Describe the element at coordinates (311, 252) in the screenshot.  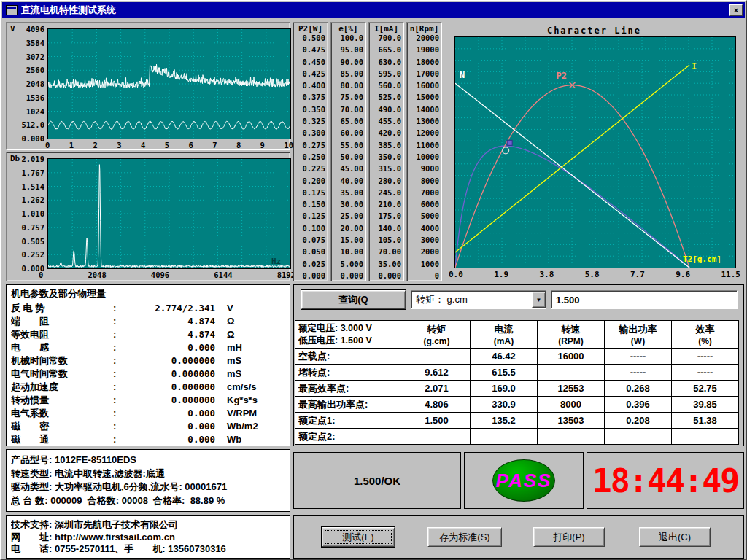
I see `scale-tick: 0.050` at that location.